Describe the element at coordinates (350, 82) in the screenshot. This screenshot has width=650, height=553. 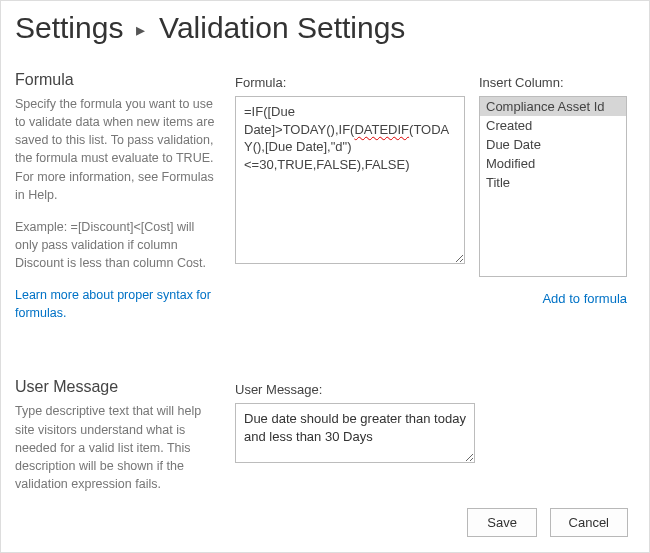
I see `formula-field-label: Formula:` at that location.